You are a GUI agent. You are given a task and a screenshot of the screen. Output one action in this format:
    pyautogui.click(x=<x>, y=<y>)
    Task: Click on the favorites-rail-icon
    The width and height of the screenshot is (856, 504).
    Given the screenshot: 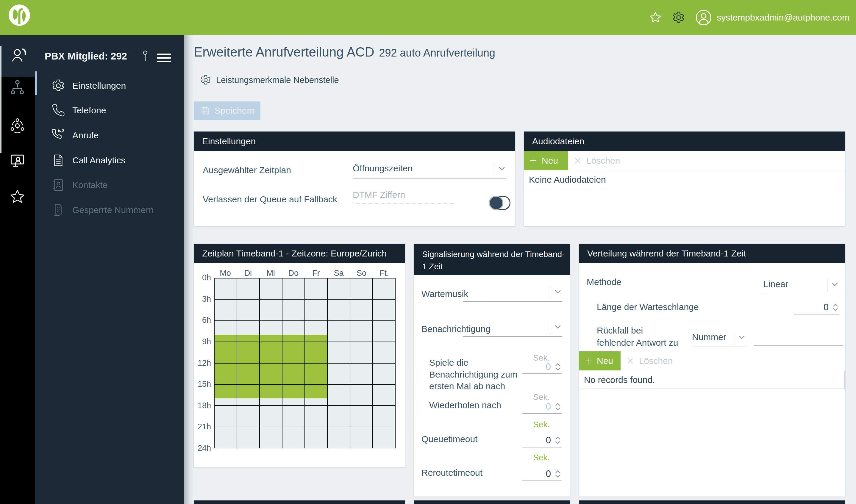 What is the action you would take?
    pyautogui.click(x=17, y=197)
    